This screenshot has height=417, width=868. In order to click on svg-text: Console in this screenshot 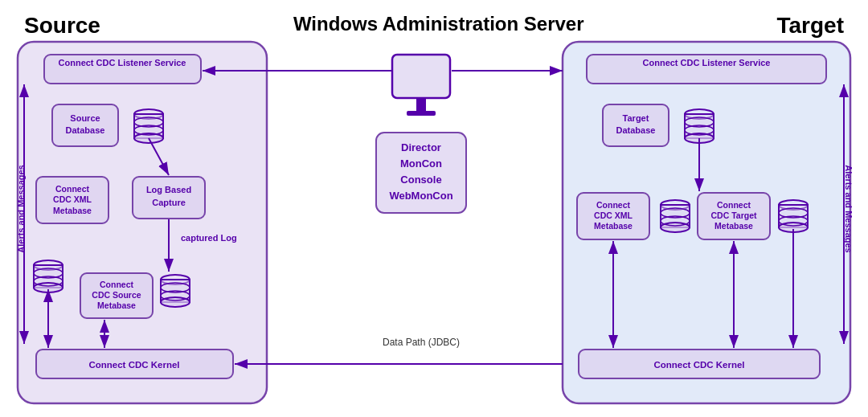, I will do `click(421, 180)`.